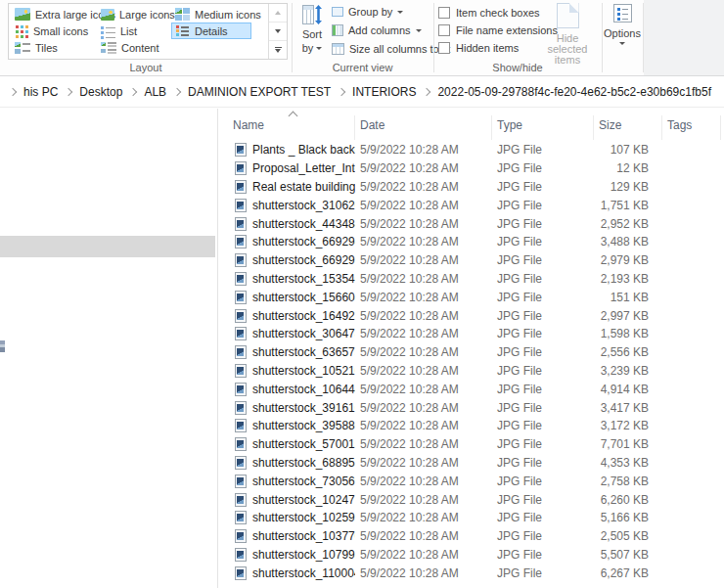  Describe the element at coordinates (108, 247) in the screenshot. I see `nav-selected-item` at that location.